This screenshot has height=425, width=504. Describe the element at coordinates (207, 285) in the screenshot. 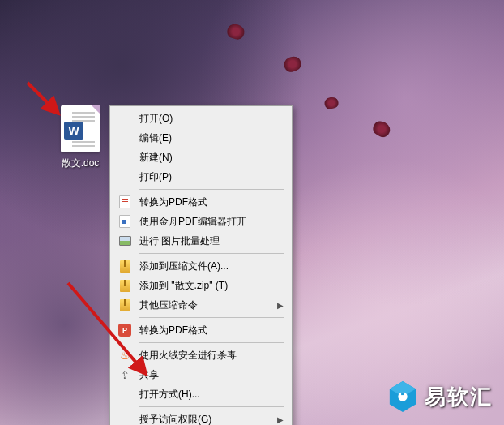

I see `menu-label: 添加到 "散文.zip" (T)` at that location.